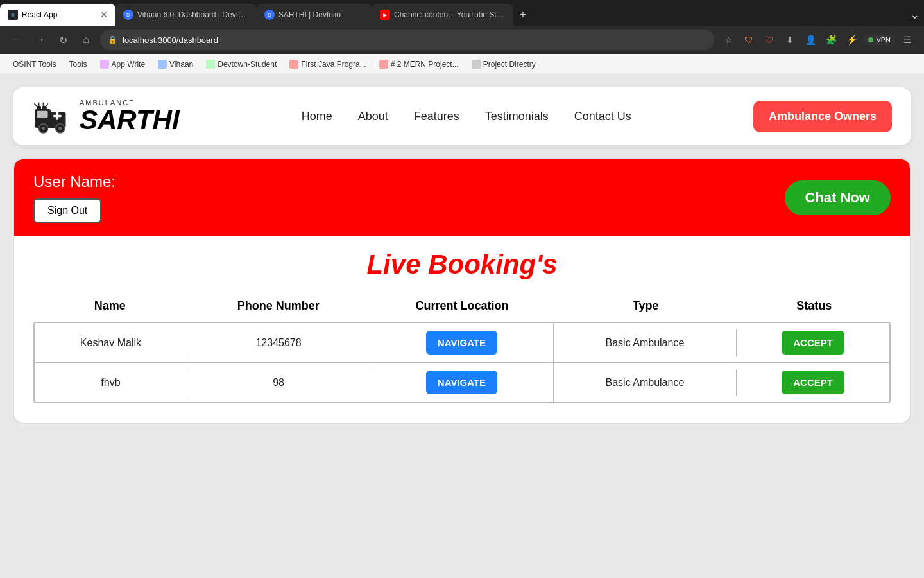  What do you see at coordinates (181, 64) in the screenshot?
I see `bookmark-label-vihaan: Vihaan` at bounding box center [181, 64].